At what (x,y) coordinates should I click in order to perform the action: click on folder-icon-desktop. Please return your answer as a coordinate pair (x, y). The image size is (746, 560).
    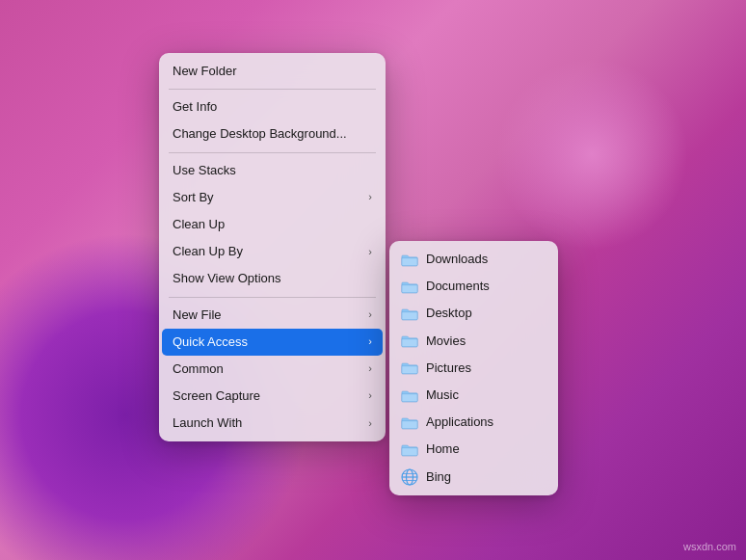
    Looking at the image, I should click on (410, 314).